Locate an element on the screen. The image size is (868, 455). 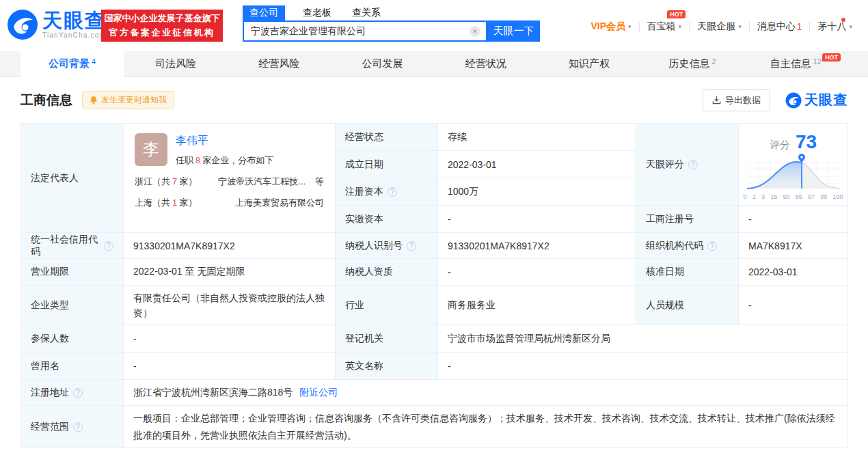
top-header: 天眼查 TianYanCha.com 国家中小企业发展子基金旗下 官方备案企业征… is located at coordinates (434, 26).